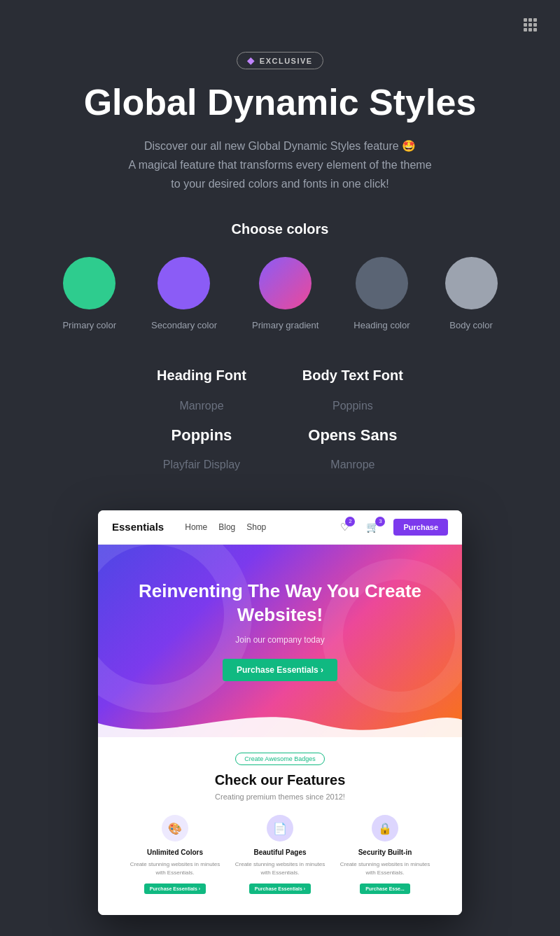 The width and height of the screenshot is (560, 936). Describe the element at coordinates (280, 854) in the screenshot. I see `demo-features-grid: 🎨 Unlimited Colors Create stunning websi…` at that location.